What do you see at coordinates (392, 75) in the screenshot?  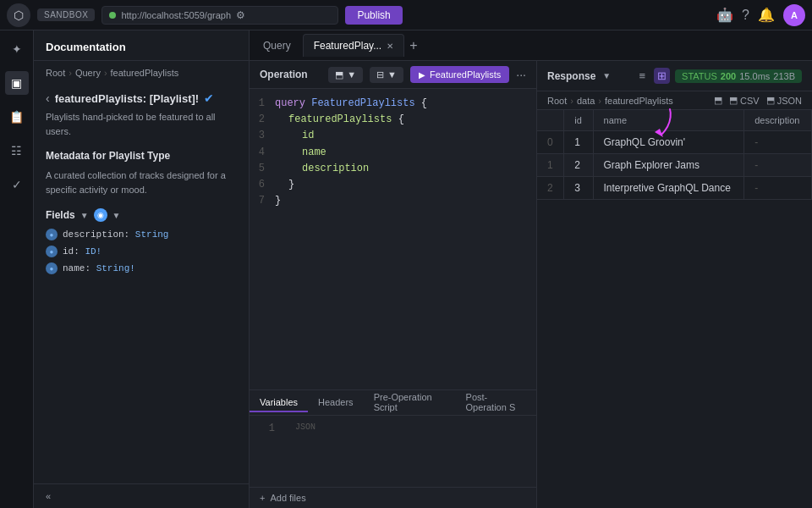 I see `operation-header: Operation ⬒ ▼ ⊟ ▼ ▶ FeaturedPlaylists ··…` at bounding box center [392, 75].